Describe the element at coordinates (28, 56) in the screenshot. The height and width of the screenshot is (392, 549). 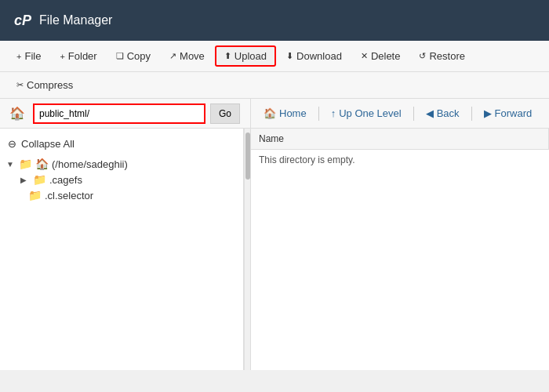
I see `file-button: + File` at that location.